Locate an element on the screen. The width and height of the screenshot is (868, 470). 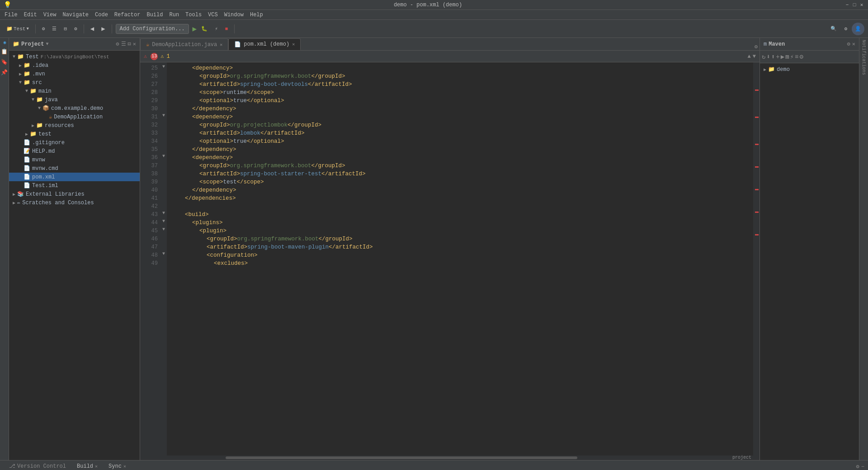
tree-scratches: ▶ ✏️ Scratches and Consoles is located at coordinates (74, 202).